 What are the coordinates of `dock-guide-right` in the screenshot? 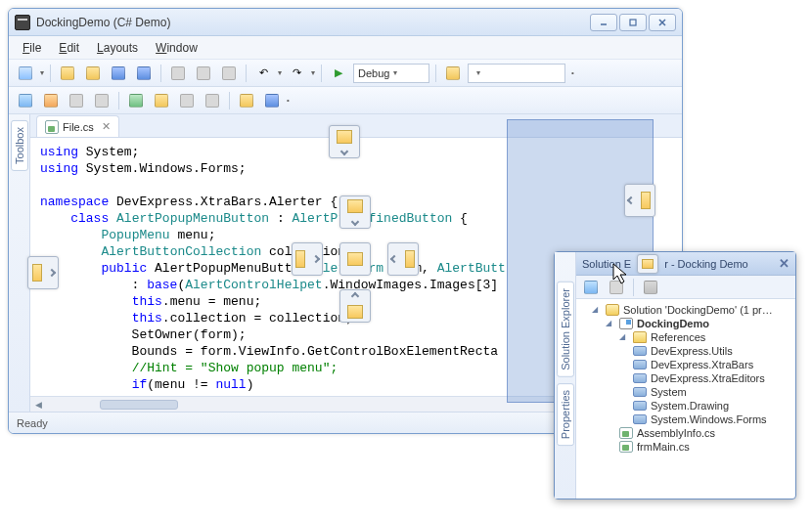 It's located at (640, 200).